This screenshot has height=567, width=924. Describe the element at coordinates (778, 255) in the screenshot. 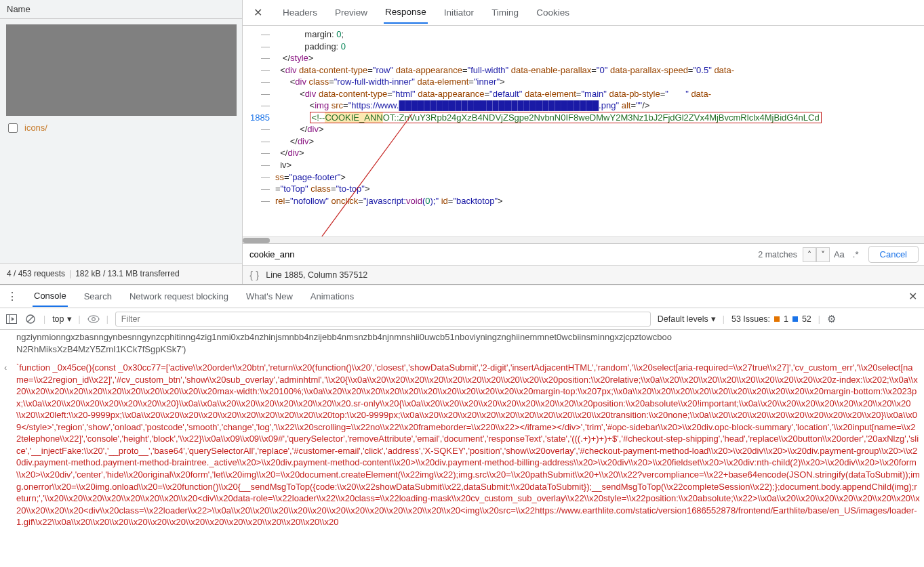

I see `match-count: 2 matches` at that location.